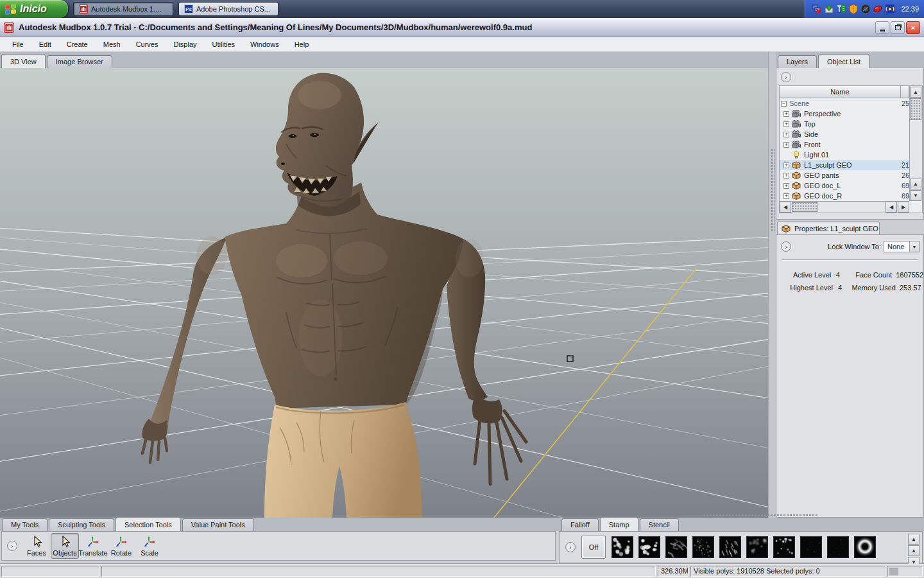 Image resolution: width=924 pixels, height=578 pixels. I want to click on signal-strength-icon, so click(841, 9).